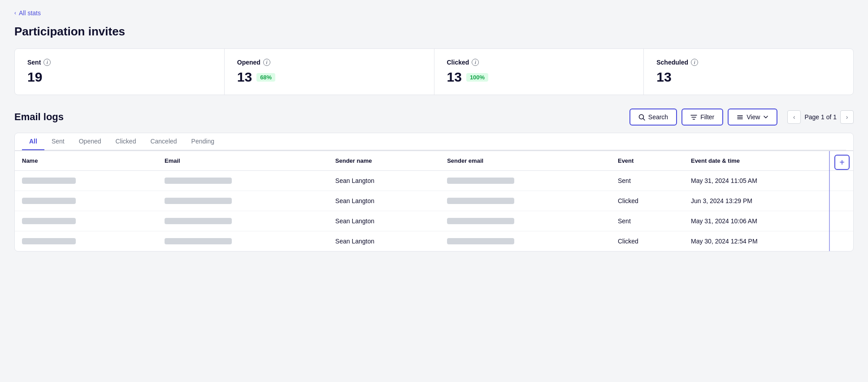 Image resolution: width=868 pixels, height=382 pixels. Describe the element at coordinates (163, 142) in the screenshot. I see `tab-canceled: Canceled` at that location.